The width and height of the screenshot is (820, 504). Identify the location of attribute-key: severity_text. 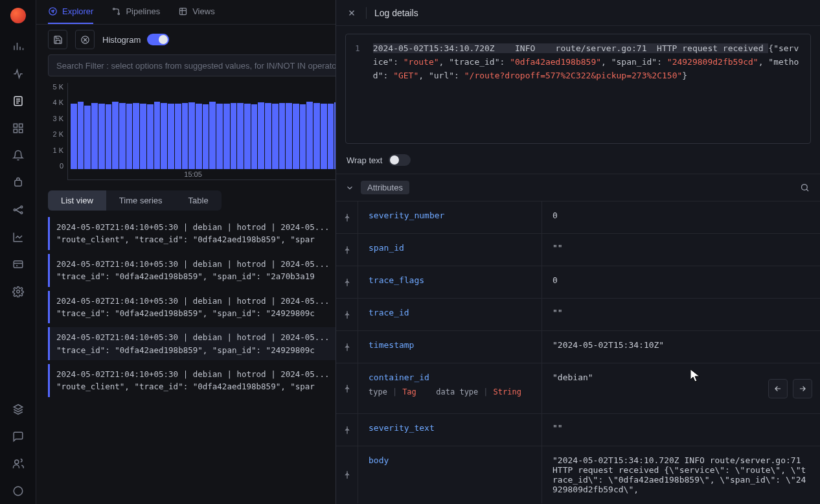
(450, 430).